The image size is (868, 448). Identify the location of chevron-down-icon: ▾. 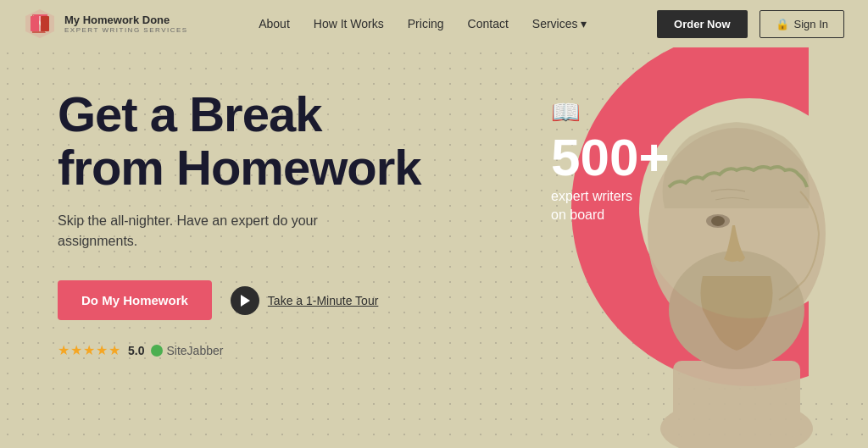
(583, 24).